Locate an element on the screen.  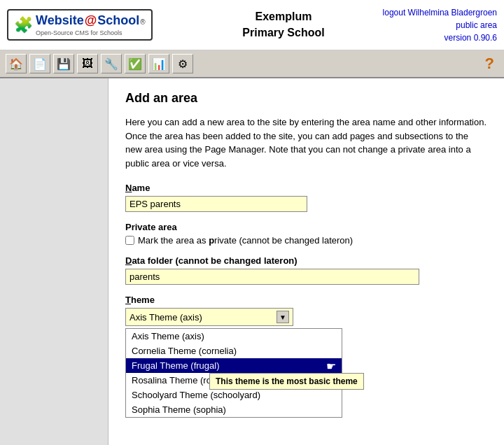
version-text: version 0.90.6 is located at coordinates (427, 38).